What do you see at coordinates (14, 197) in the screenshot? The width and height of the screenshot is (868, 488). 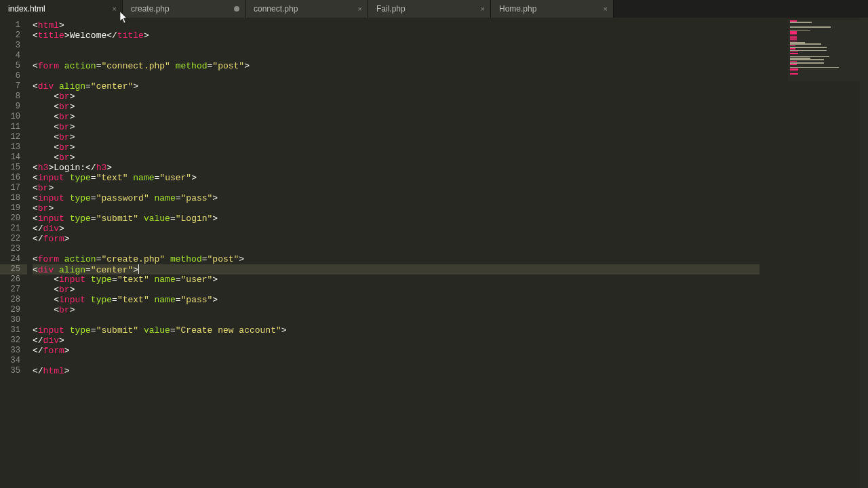 I see `line-gutter: 1234567891011121314151617181920212223242…` at bounding box center [14, 197].